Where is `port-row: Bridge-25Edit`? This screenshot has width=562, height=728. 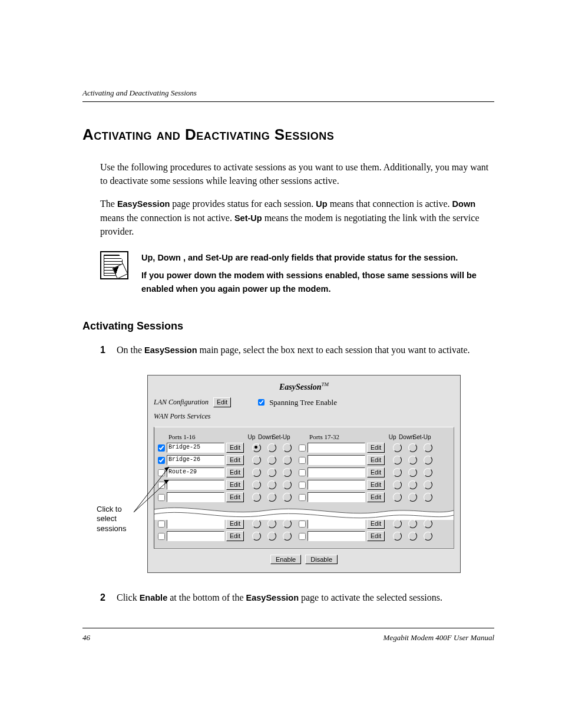
port-row: Bridge-25Edit is located at coordinates (226, 448).